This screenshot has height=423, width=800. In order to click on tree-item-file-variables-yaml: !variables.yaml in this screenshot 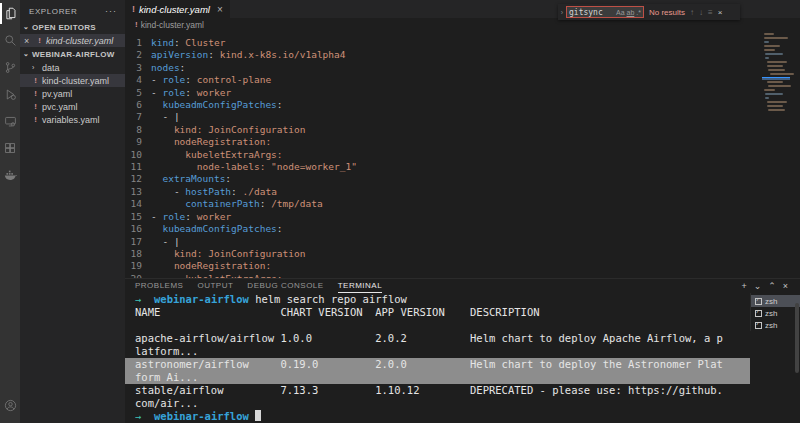, I will do `click(72, 120)`.